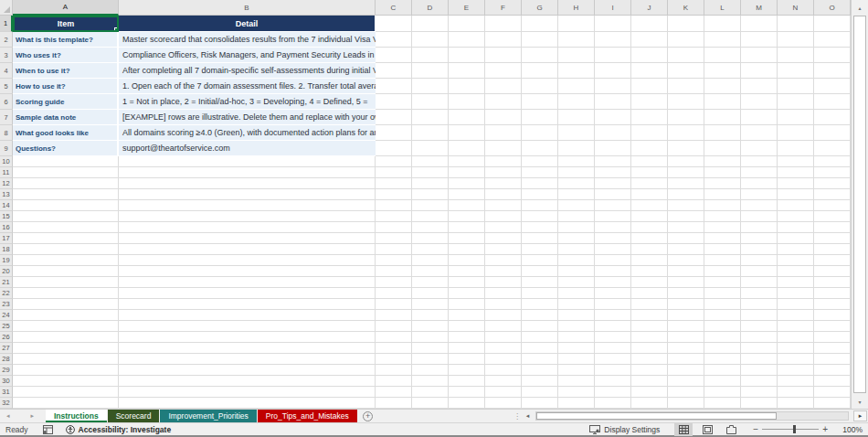  Describe the element at coordinates (247, 7) in the screenshot. I see `column-header-B: B` at that location.